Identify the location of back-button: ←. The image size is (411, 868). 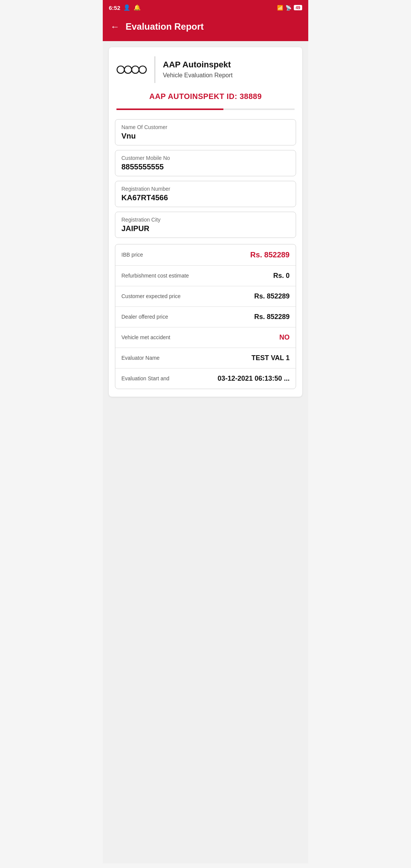
(115, 27).